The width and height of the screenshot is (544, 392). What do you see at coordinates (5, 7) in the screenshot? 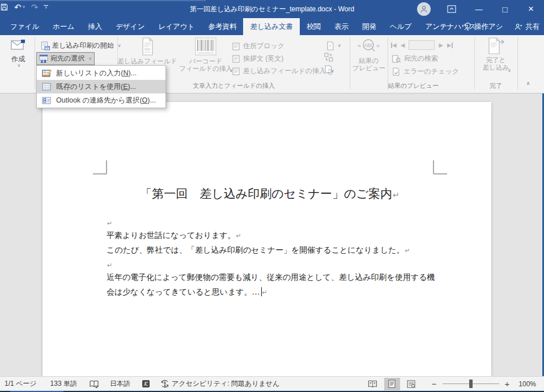
I see `save-button` at bounding box center [5, 7].